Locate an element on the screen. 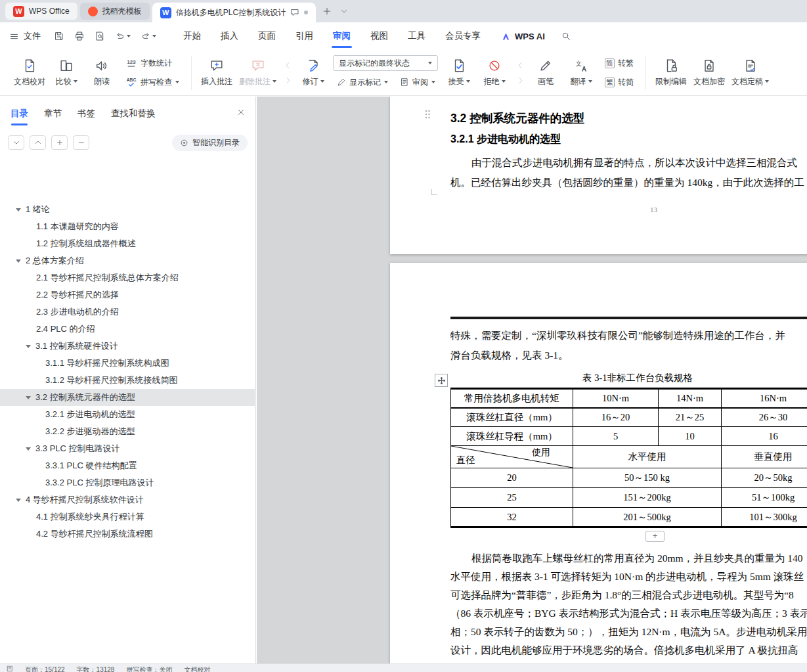 Image resolution: width=807 pixels, height=672 pixels. table-cell: 5 is located at coordinates (616, 436).